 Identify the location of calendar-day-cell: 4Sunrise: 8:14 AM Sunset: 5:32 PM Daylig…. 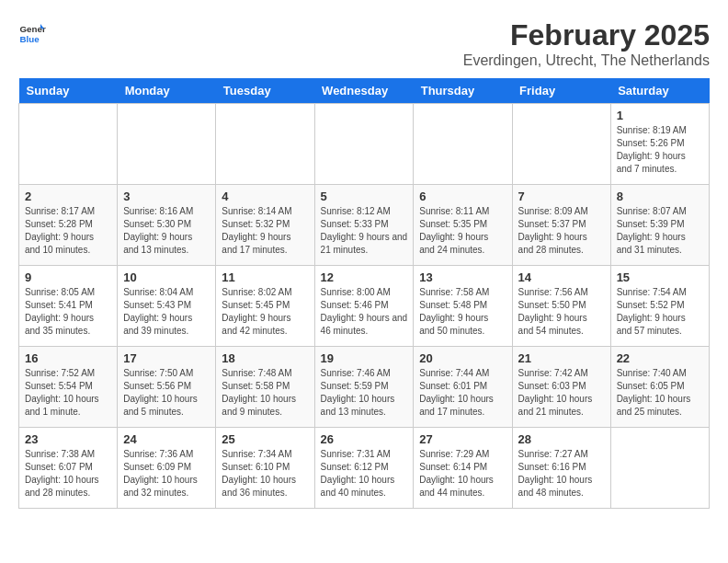
(265, 225).